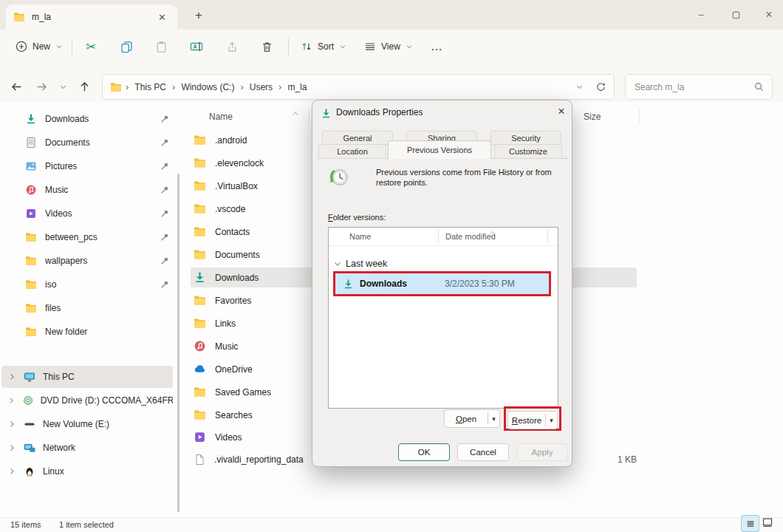 This screenshot has width=783, height=532. Describe the element at coordinates (91, 47) in the screenshot. I see `cut-button: ✂` at that location.